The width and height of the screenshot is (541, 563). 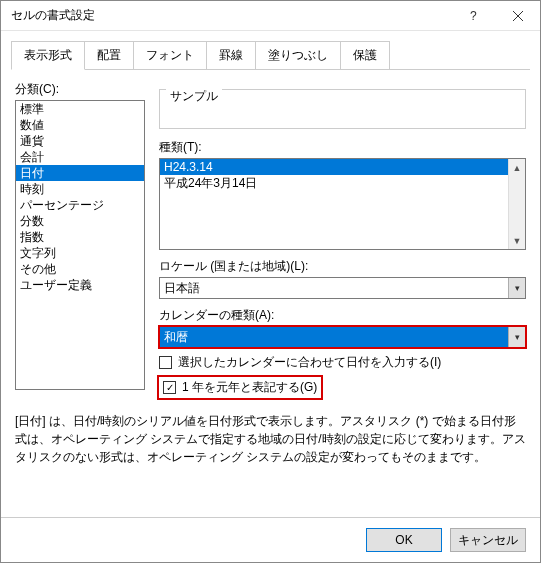 What do you see at coordinates (334, 338) in the screenshot?
I see `calendar-value: 和暦` at bounding box center [334, 338].